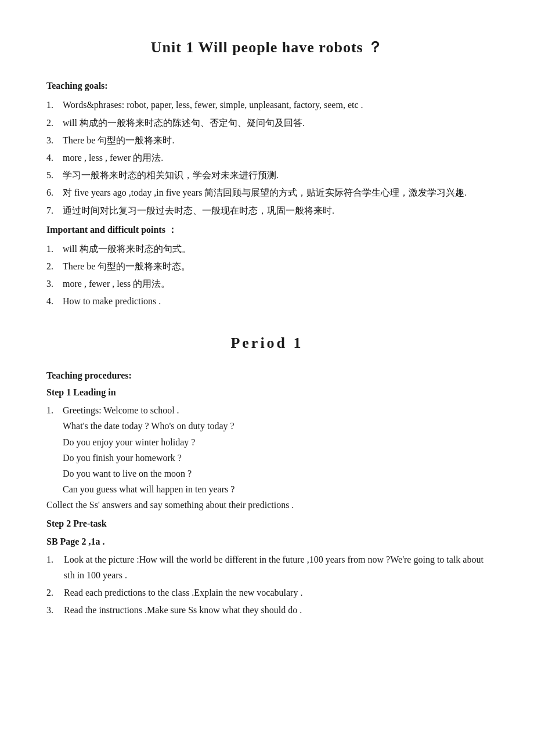 Image resolution: width=534 pixels, height=756 pixels. What do you see at coordinates (55, 141) in the screenshot?
I see `goal-num-3: 3.` at bounding box center [55, 141].